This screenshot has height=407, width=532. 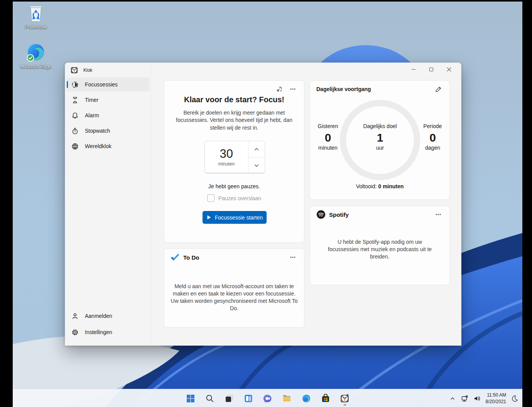 I want to click on sidebar-item-stopwatch: Stopwatch, so click(x=108, y=131).